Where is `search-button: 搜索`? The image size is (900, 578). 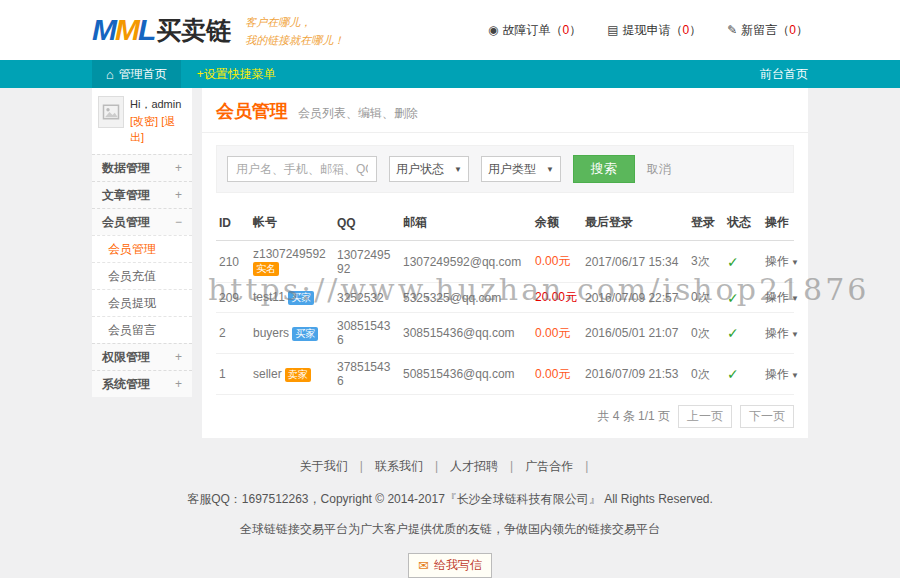
search-button: 搜索 is located at coordinates (604, 169).